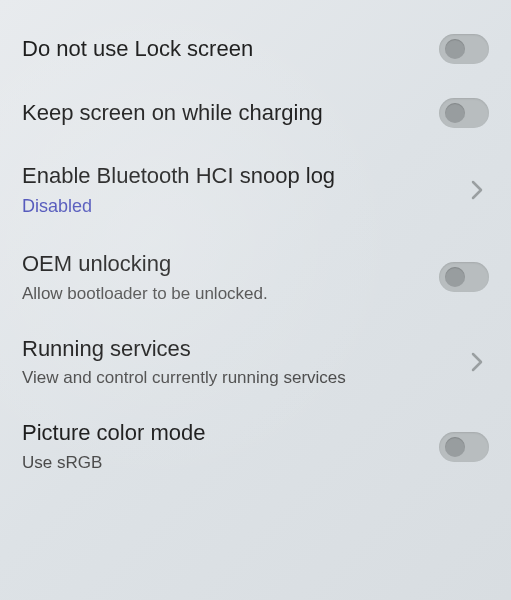  I want to click on toggle-oem-unlocking, so click(464, 277).